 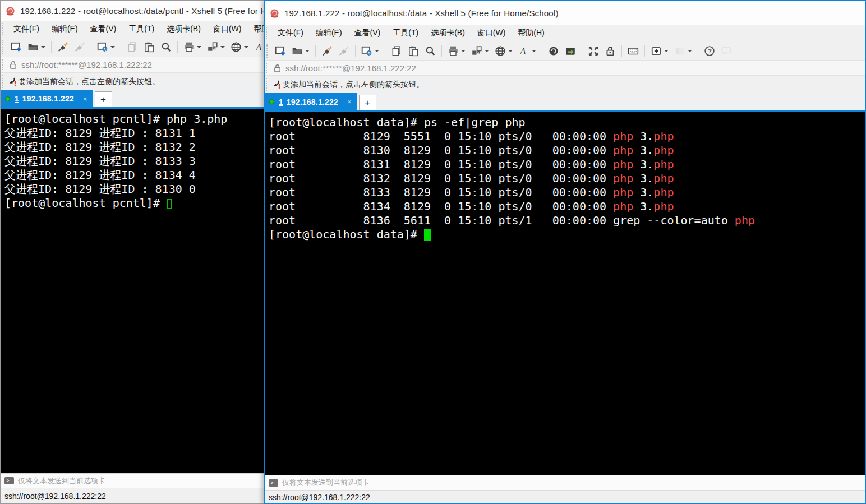 I want to click on terminal-line: 父进程ID: 8129 进程ID : 8132 2, so click(x=135, y=147).